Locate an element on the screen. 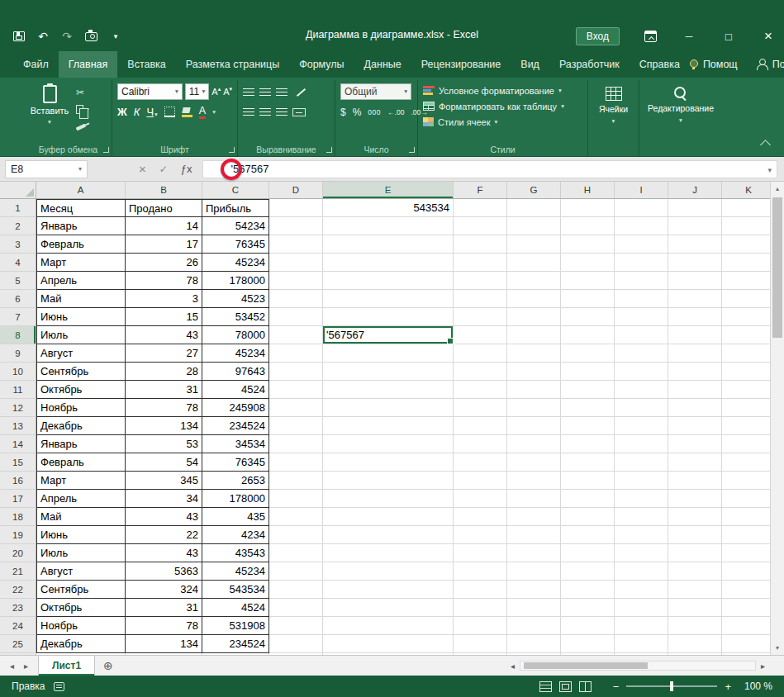  cell-G23 is located at coordinates (534, 608).